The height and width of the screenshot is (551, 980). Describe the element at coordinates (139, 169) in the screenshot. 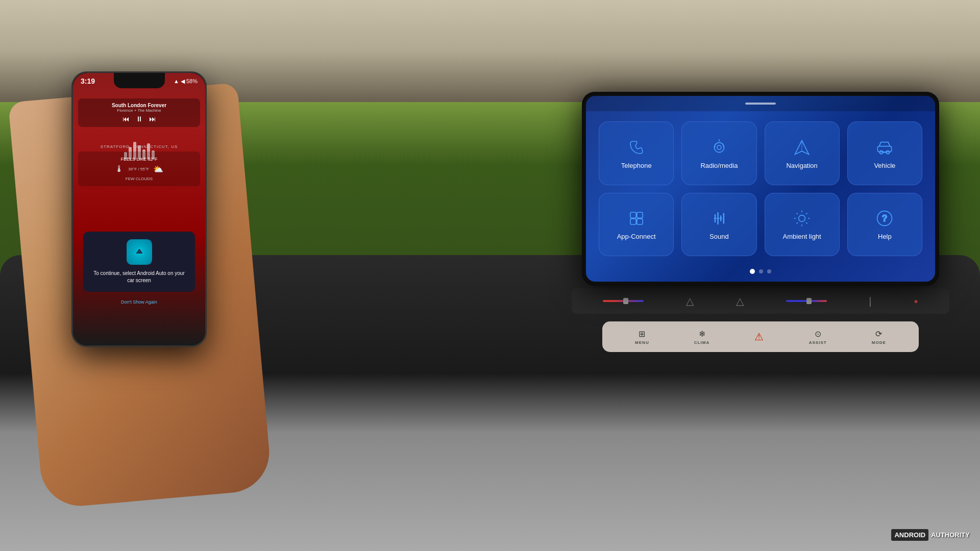

I see `phone-weather-temp: 39°F / 55°F` at that location.